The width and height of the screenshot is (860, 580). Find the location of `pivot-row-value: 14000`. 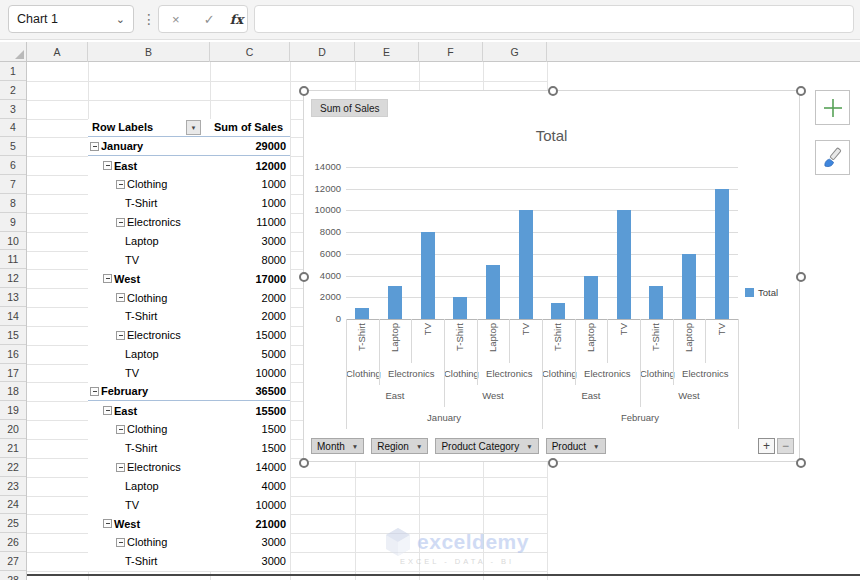

pivot-row-value: 14000 is located at coordinates (250, 467).